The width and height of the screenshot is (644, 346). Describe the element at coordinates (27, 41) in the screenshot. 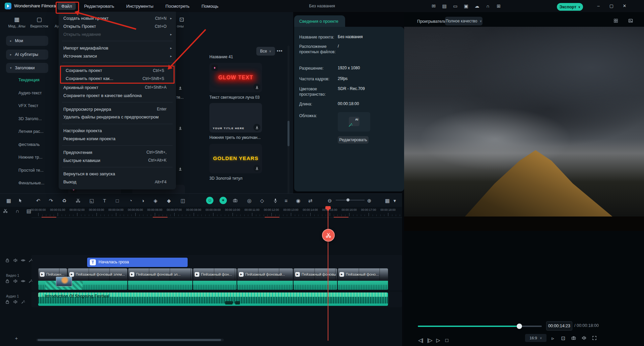

I see `sidebar-group: ▸Мои` at that location.